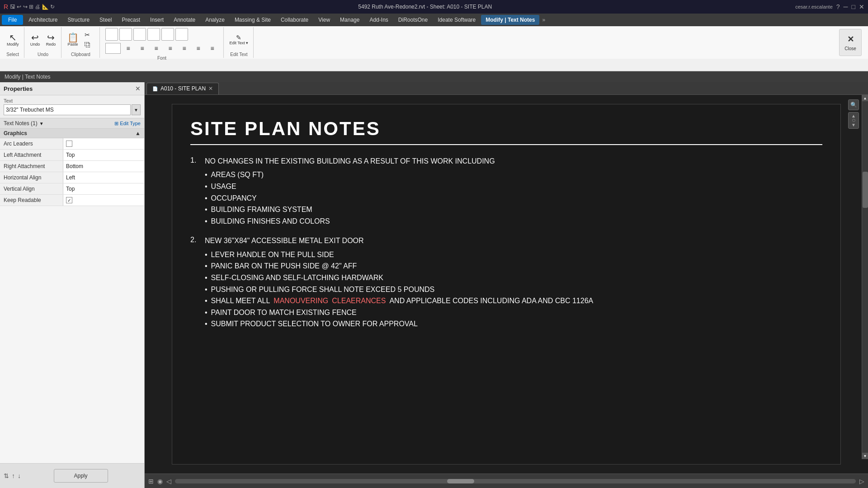  What do you see at coordinates (506, 192) in the screenshot?
I see `list-item: 1. NO CHANGES IN THE EXISTING BUILDING A…` at bounding box center [506, 192].